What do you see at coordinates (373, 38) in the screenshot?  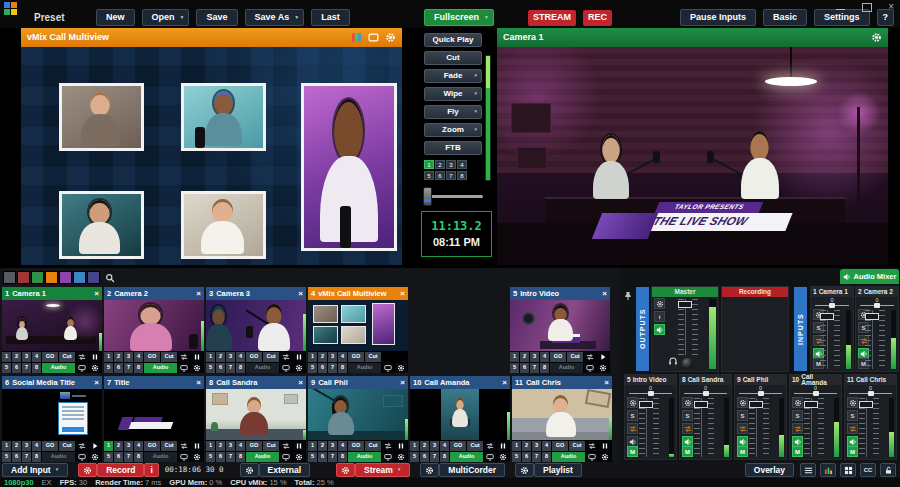 I see `display-icon` at bounding box center [373, 38].